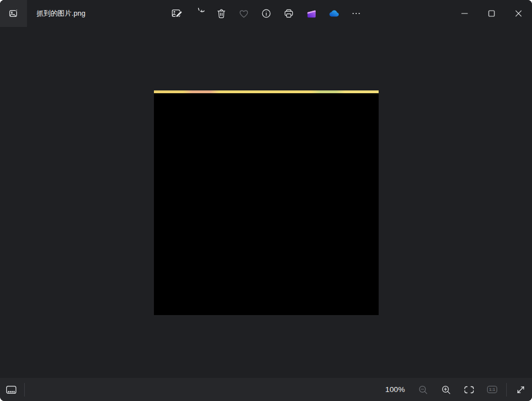  Describe the element at coordinates (465, 13) in the screenshot. I see `minimize-button` at that location.